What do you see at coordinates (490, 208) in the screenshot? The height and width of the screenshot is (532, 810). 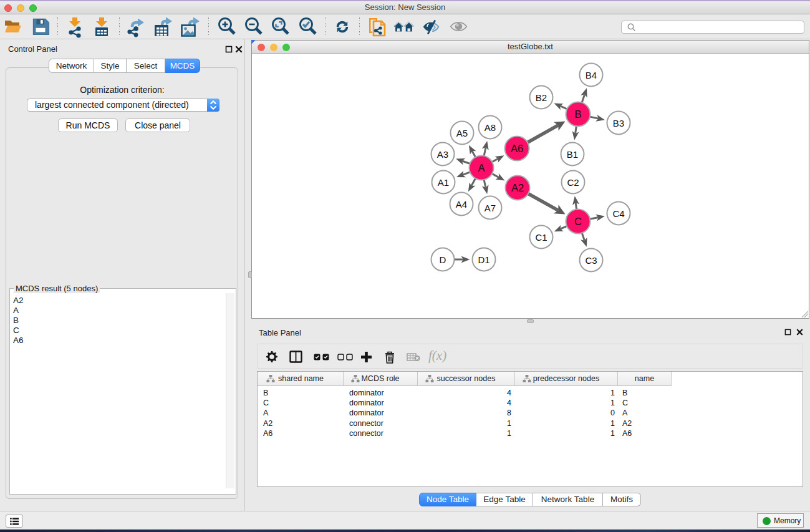 I see `svg-text: A7` at bounding box center [490, 208].